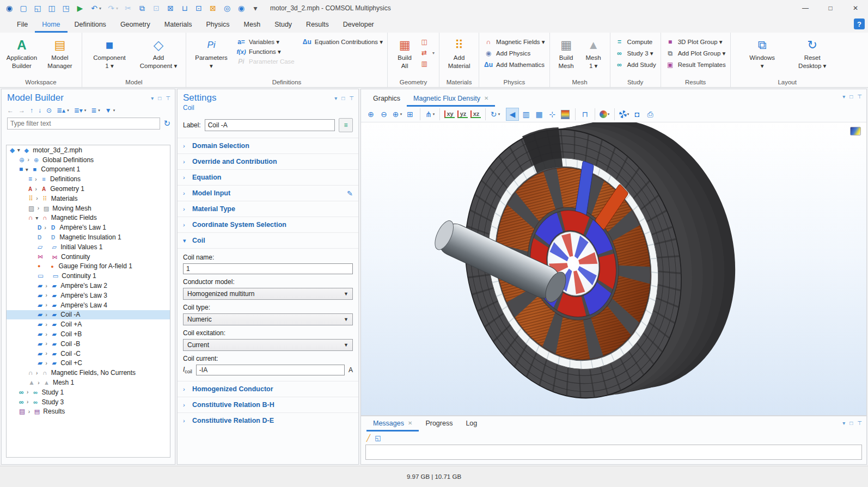  What do you see at coordinates (427, 53) in the screenshot?
I see `livelink-sync-button: ▾` at bounding box center [427, 53].